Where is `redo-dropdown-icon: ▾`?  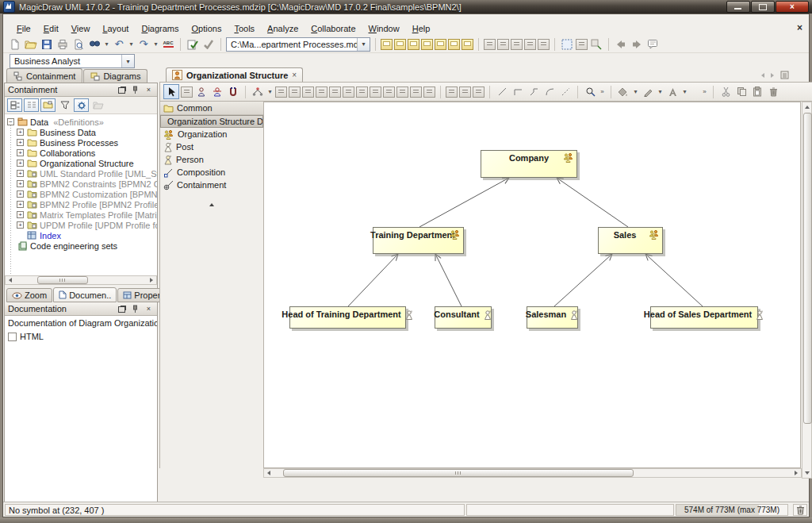
redo-dropdown-icon: ▾ is located at coordinates (155, 44).